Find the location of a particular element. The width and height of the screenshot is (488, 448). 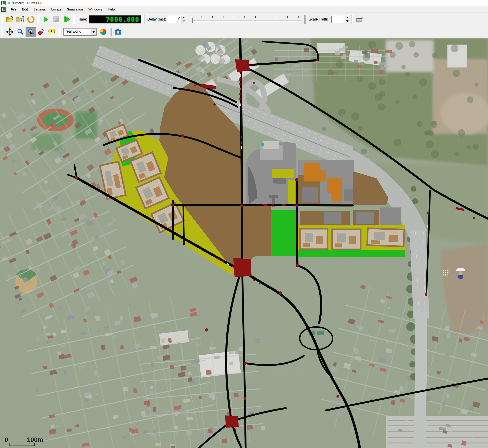

delay-spinner: 0 is located at coordinates (177, 19).